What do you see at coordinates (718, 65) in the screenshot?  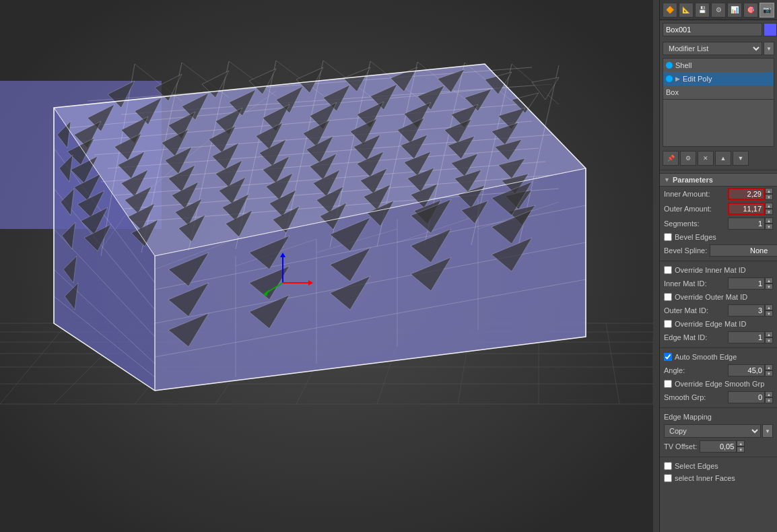 I see `stack-item-shell: Shell` at bounding box center [718, 65].